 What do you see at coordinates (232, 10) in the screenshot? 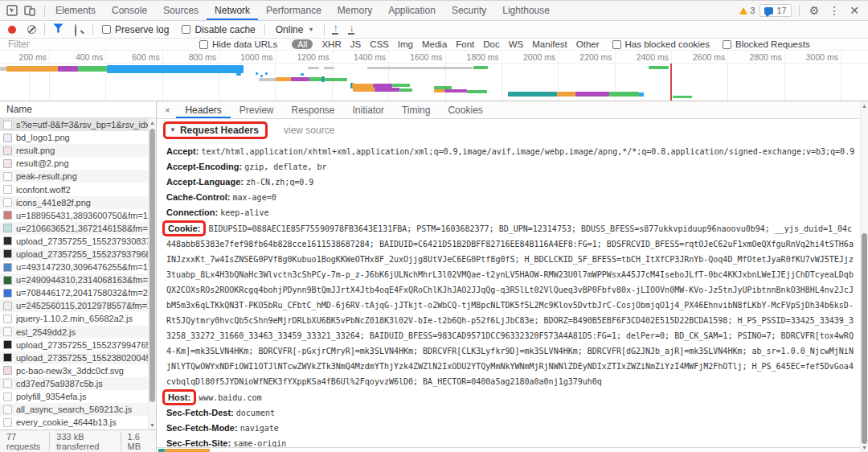
I see `tab-network: Network` at bounding box center [232, 10].